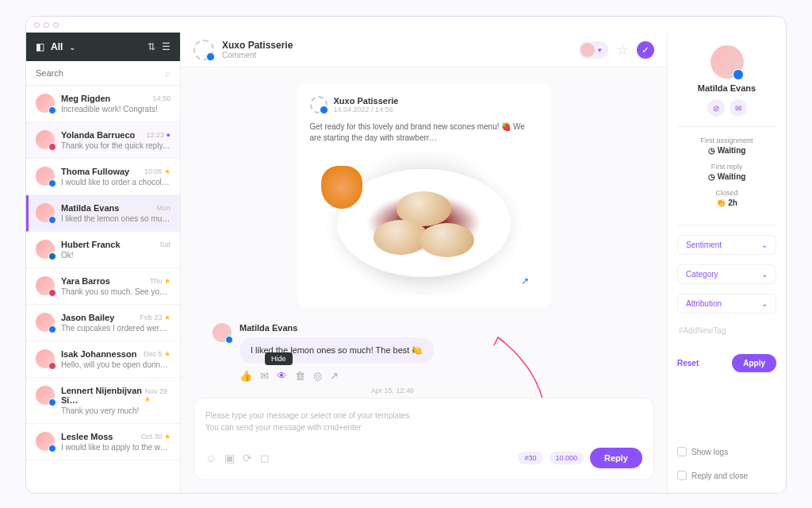  What do you see at coordinates (103, 395) in the screenshot?
I see `conversation-name: Lennert Nijenbijvan Si…` at bounding box center [103, 395].